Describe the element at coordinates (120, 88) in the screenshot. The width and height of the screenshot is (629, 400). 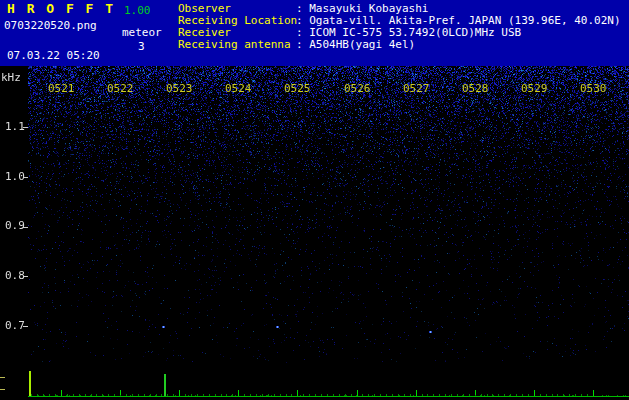
I see `x-tick-0522: 0522` at that location.